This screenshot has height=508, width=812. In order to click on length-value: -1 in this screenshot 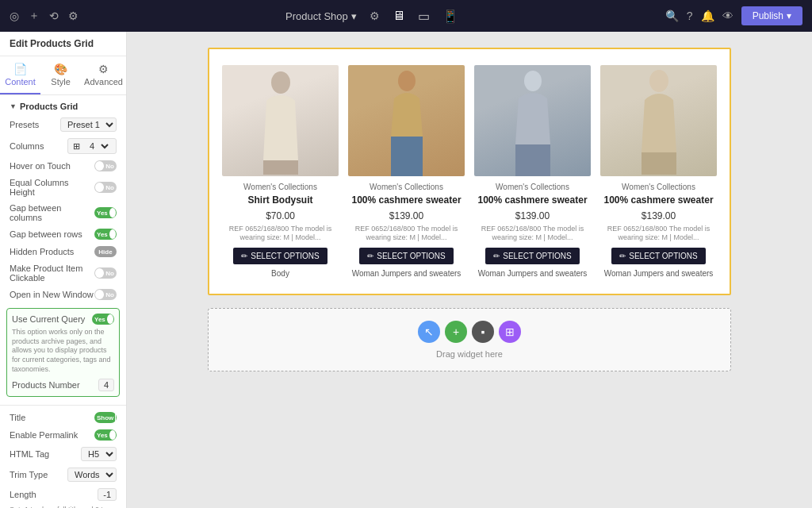, I will do `click(107, 495)`.